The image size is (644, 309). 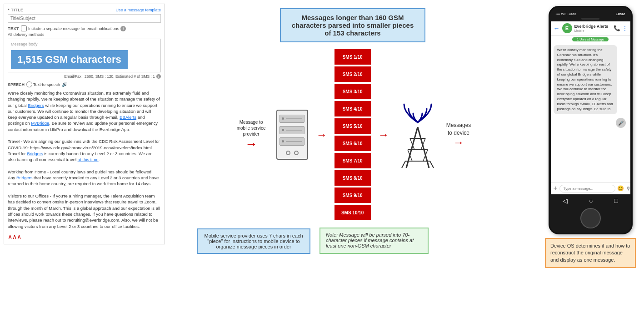 I want to click on info-box-top: Messages longer than 160 GSM characters …, so click(x=353, y=25).